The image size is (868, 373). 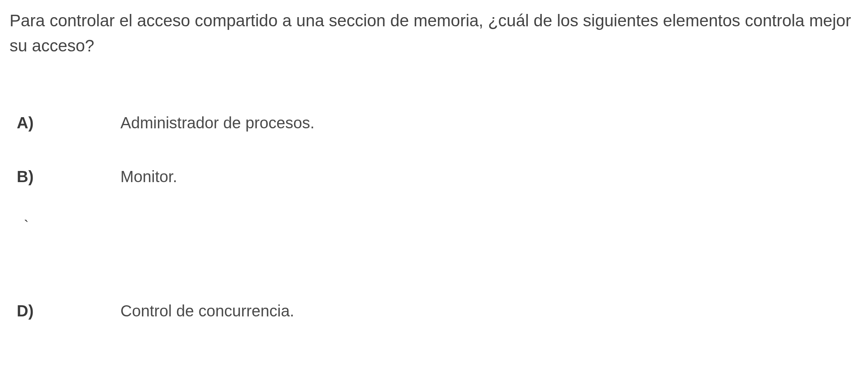 I want to click on question-text: Para controlar el acceso compartido a un…, so click(x=434, y=33).